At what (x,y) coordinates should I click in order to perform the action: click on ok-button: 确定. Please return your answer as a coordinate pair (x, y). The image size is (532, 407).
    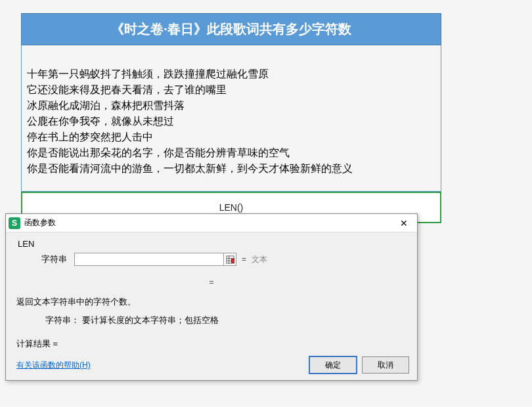
    Looking at the image, I should click on (333, 365).